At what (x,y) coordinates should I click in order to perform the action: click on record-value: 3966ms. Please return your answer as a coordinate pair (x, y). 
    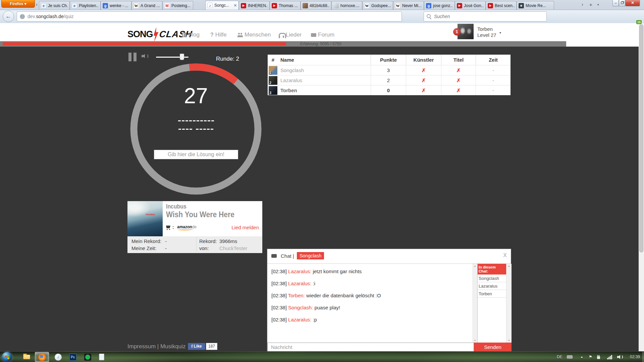
    Looking at the image, I should click on (228, 241).